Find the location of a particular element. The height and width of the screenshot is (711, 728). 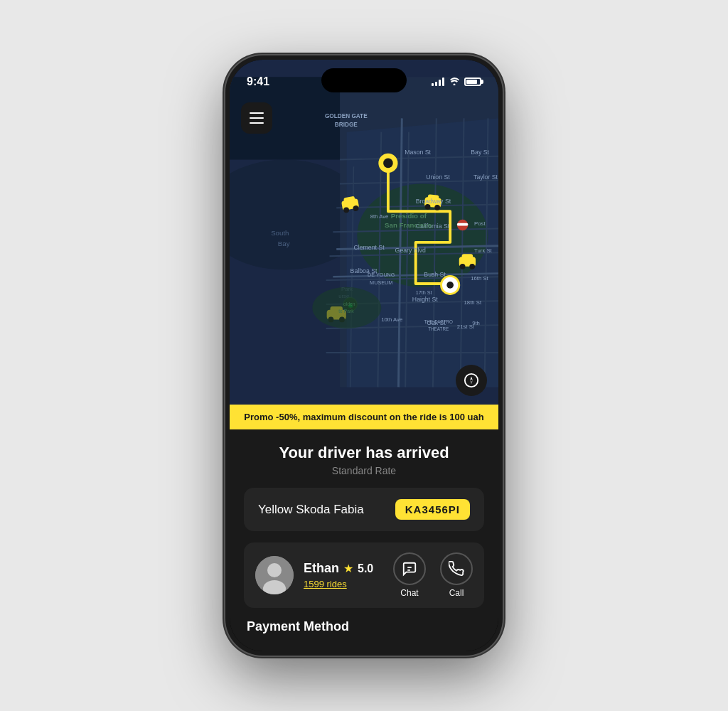

svg-text: 16th St is located at coordinates (479, 279).